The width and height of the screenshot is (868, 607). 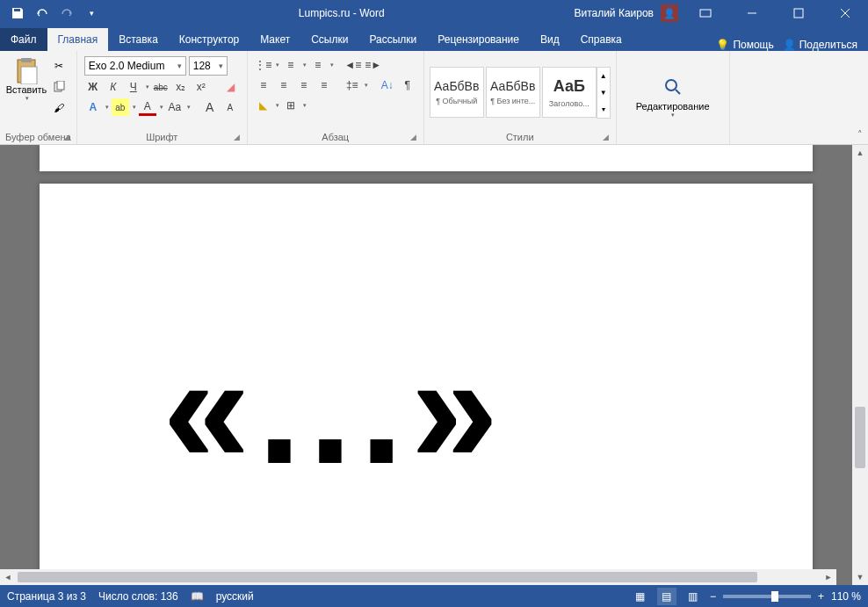 I want to click on style-no-spacing: АаБбВв¶ Без инте..., so click(x=513, y=92).